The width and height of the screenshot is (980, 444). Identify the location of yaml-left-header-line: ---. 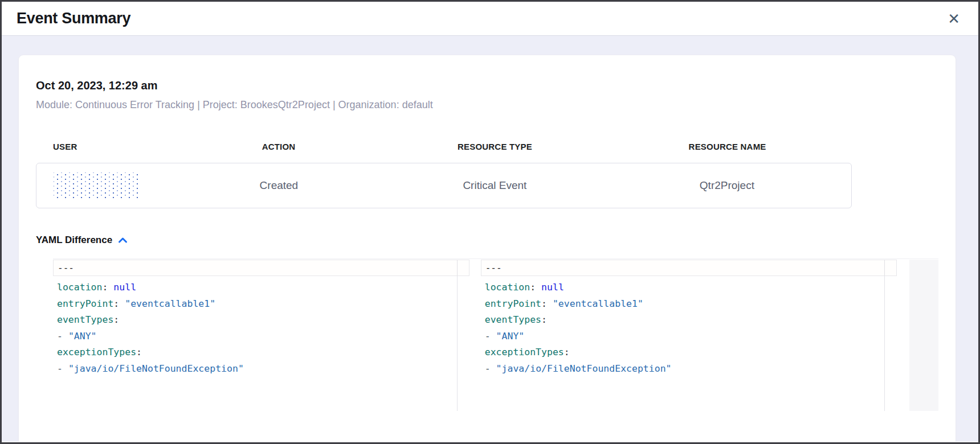
(255, 268).